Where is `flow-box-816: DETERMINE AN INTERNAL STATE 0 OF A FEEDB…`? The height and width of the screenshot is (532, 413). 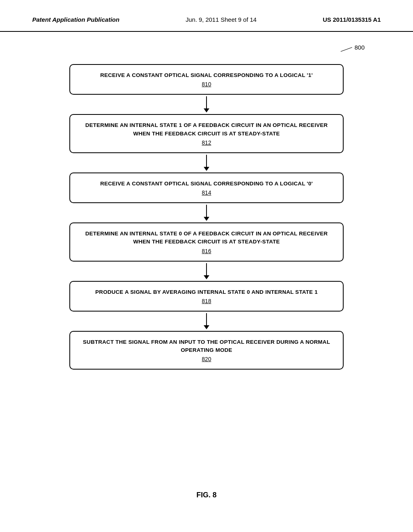
flow-box-816: DETERMINE AN INTERNAL STATE 0 OF A FEEDB… is located at coordinates (206, 242).